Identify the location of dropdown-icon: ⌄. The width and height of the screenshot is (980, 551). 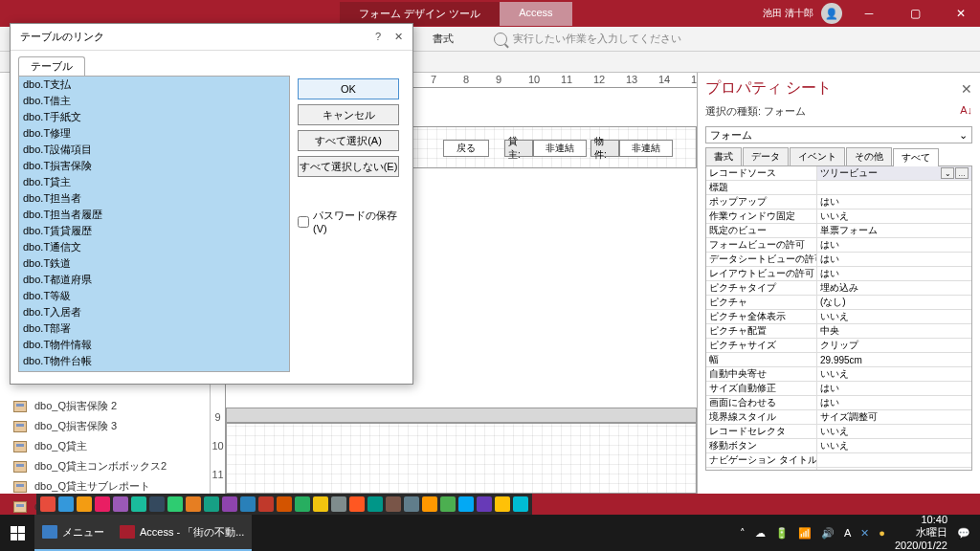
(947, 173).